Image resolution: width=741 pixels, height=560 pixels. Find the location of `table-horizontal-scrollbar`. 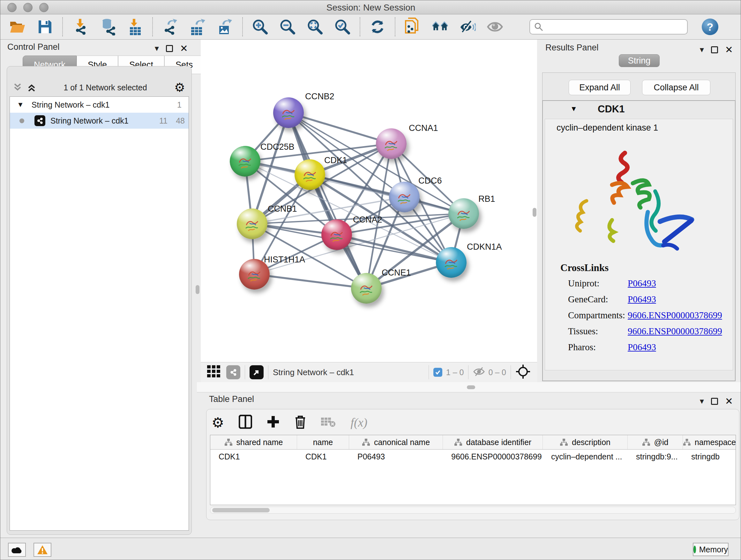

table-horizontal-scrollbar is located at coordinates (473, 510).